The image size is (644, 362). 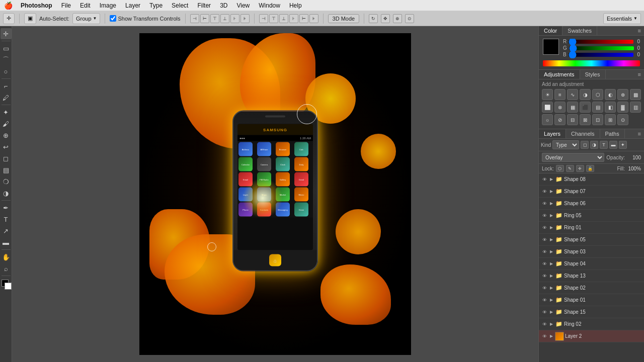 I want to click on dist-1: ⊣, so click(x=264, y=19).